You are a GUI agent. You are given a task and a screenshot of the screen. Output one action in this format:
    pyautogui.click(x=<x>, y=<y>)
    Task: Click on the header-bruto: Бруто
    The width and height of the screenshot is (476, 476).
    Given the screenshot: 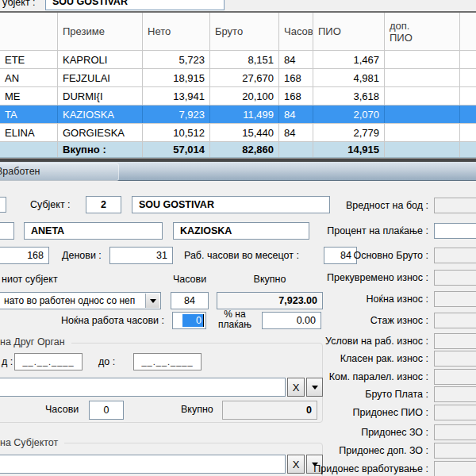 What is the action you would take?
    pyautogui.click(x=244, y=32)
    